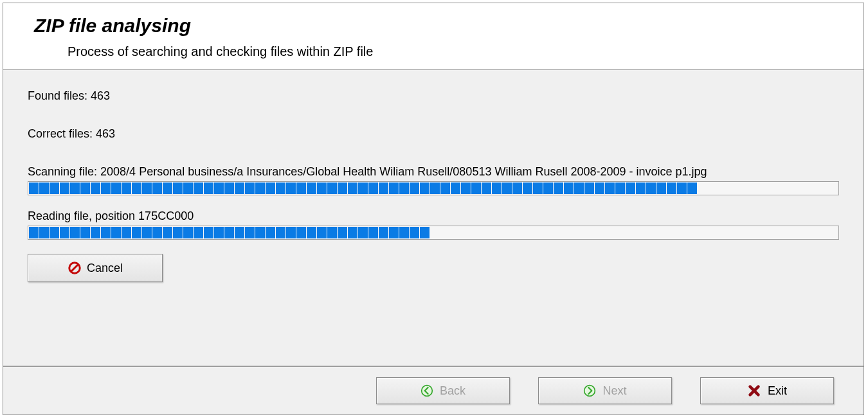  What do you see at coordinates (466, 51) in the screenshot?
I see `page-subtitle: Process of searching and checking files …` at bounding box center [466, 51].